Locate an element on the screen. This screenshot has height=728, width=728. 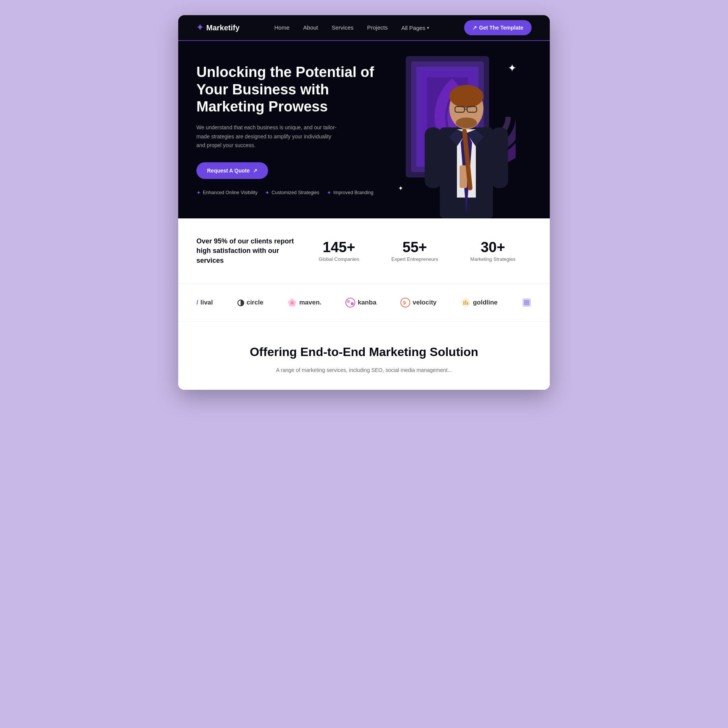
nav-all-pages: All Pages ▾ is located at coordinates (415, 28).